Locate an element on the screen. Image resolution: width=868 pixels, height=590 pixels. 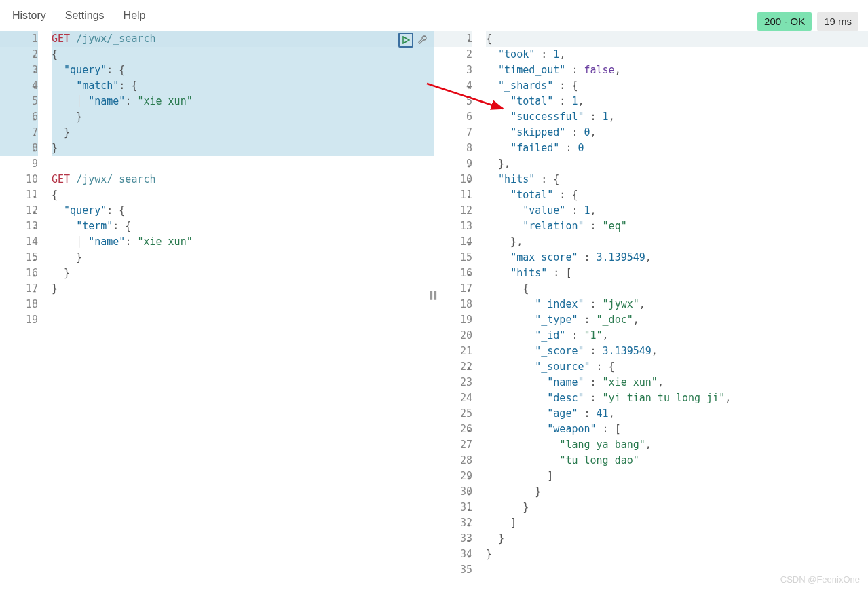
code-line: "_source" : { is located at coordinates (677, 367).